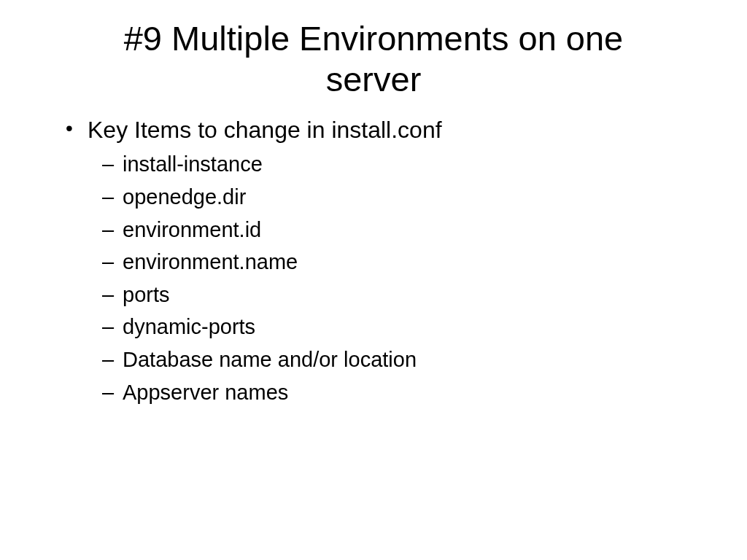 This screenshot has width=747, height=560. What do you see at coordinates (403, 262) in the screenshot?
I see `sub-bullet-item: environment.name` at bounding box center [403, 262].